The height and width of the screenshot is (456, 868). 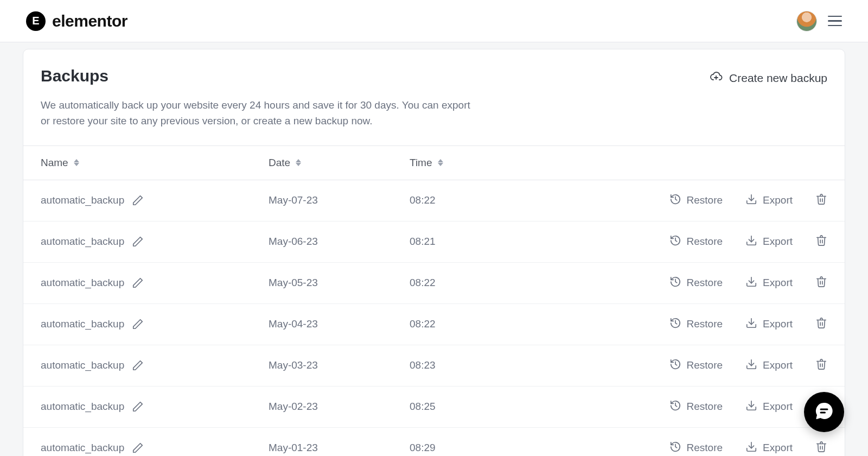 What do you see at coordinates (339, 163) in the screenshot?
I see `column-header-date: Date` at bounding box center [339, 163].